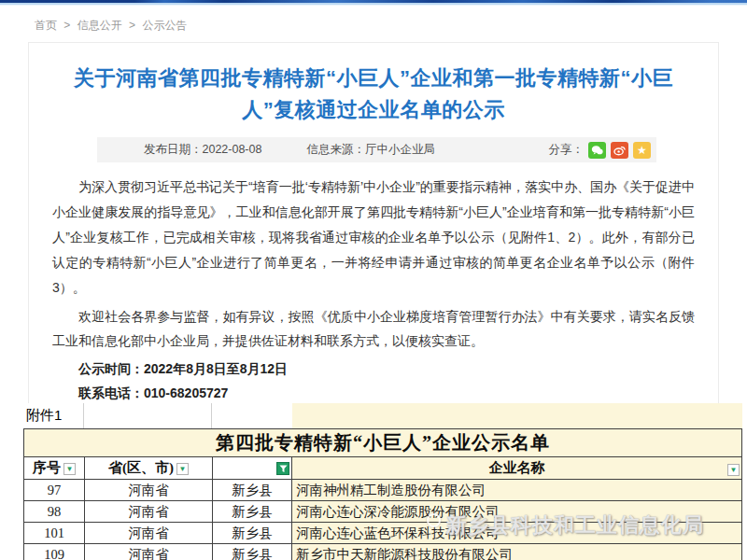 The image size is (747, 560). Describe the element at coordinates (517, 553) in the screenshot. I see `cell-company: 新乡市中天新能源科技股份有限公司` at that location.